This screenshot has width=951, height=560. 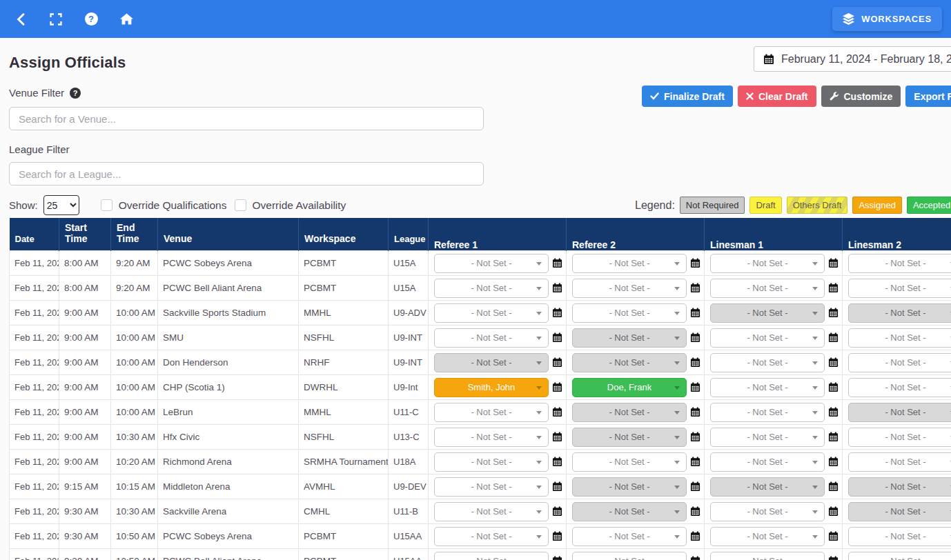 I want to click on finalize-draft-button: Finalize Draft, so click(x=687, y=97).